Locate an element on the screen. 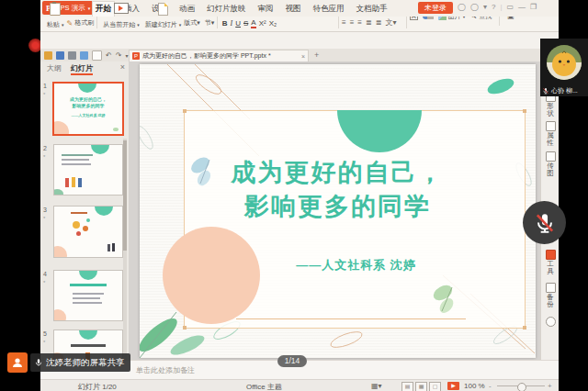 Image resolution: width=588 pixels, height=391 pixels. message-icon: ◯ is located at coordinates (474, 7).